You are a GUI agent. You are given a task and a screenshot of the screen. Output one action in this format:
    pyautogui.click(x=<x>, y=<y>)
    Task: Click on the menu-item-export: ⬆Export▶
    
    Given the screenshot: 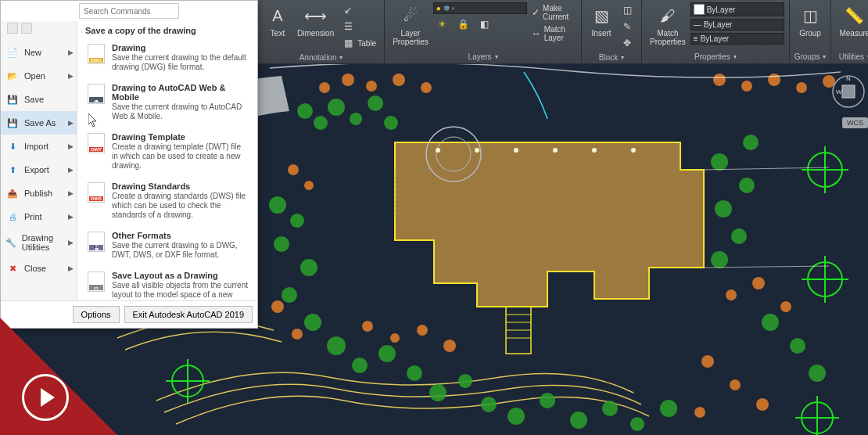 What is the action you would take?
    pyautogui.click(x=39, y=170)
    